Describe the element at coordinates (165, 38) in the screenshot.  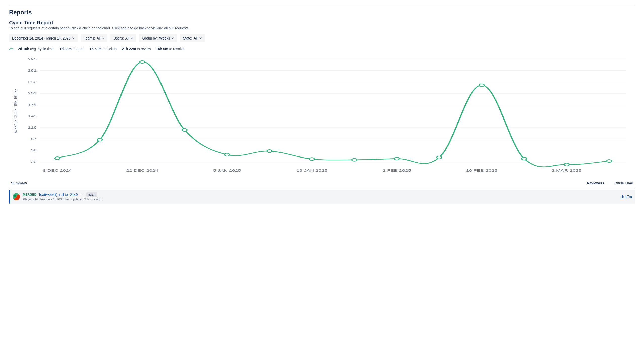
I see `group-by-value: Weeks` at that location.